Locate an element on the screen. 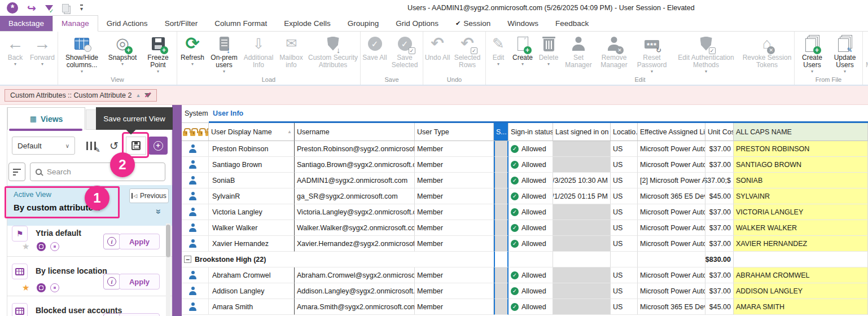 The height and width of the screenshot is (316, 868). tab-backstage: Backstage is located at coordinates (26, 23).